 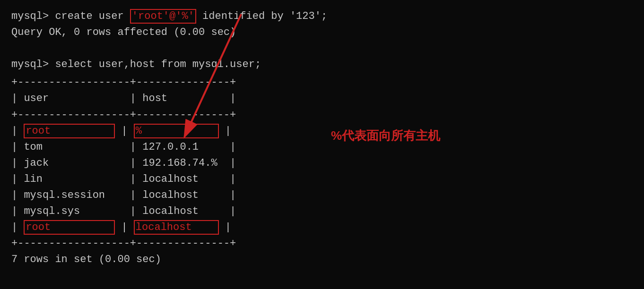 I want to click on table-row: | jack | 192.168.74.% |, so click(x=322, y=163).